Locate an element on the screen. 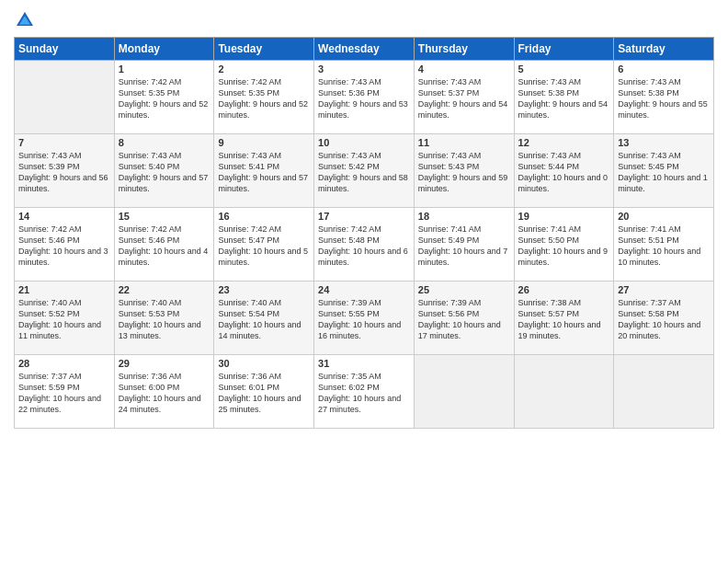 This screenshot has width=728, height=563. day-info: Sunrise: 7:40 AMSunset: 5:54 PMDaylight:… is located at coordinates (264, 320).